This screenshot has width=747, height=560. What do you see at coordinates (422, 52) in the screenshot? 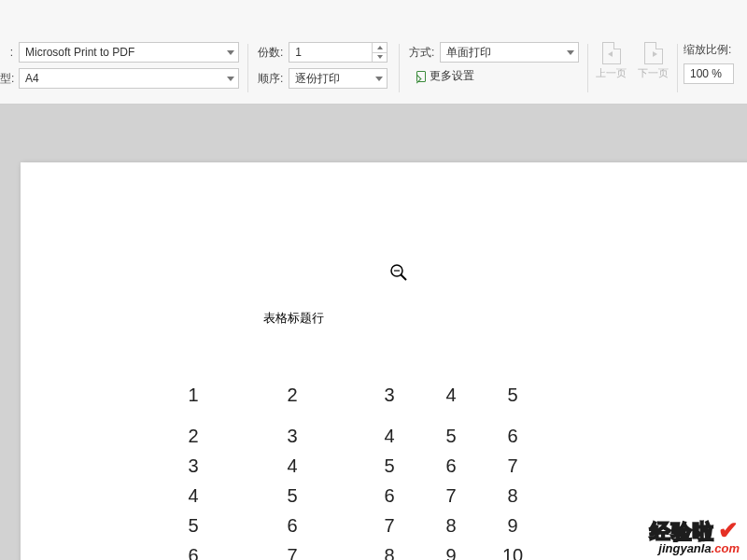
I see `mode-label: 方式:` at bounding box center [422, 52].